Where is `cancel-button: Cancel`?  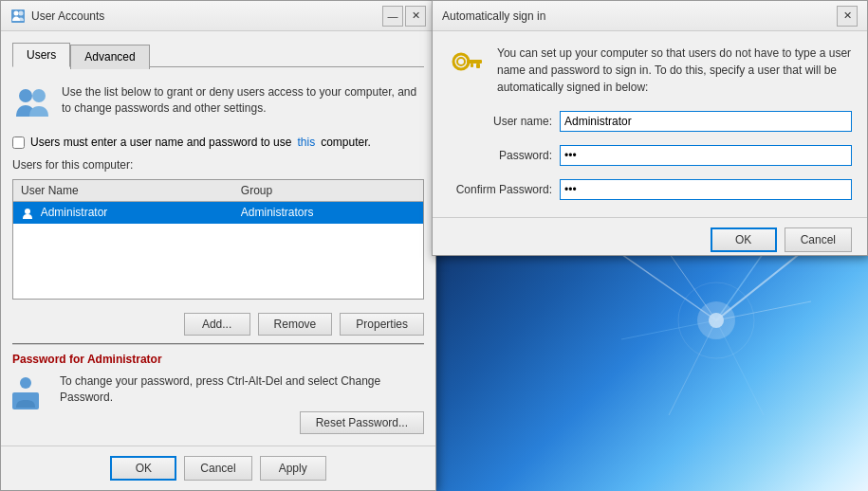 cancel-button: Cancel is located at coordinates (218, 468).